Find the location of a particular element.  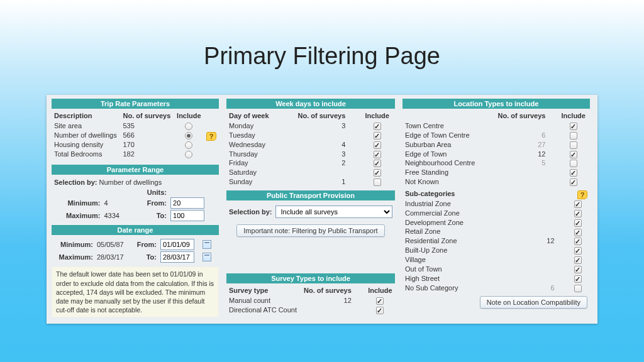

table-row: Tuesday is located at coordinates (311, 136).